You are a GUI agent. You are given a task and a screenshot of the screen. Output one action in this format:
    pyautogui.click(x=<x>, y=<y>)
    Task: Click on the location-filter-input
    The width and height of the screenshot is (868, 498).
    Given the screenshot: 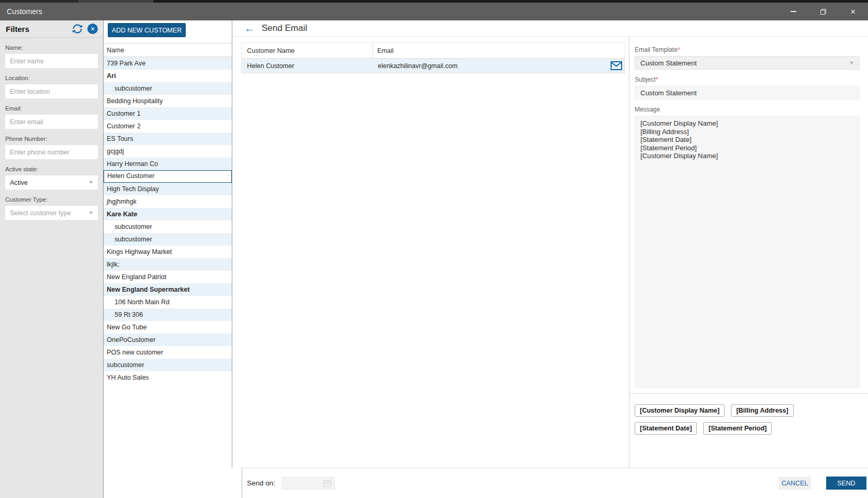 What is the action you would take?
    pyautogui.click(x=51, y=91)
    